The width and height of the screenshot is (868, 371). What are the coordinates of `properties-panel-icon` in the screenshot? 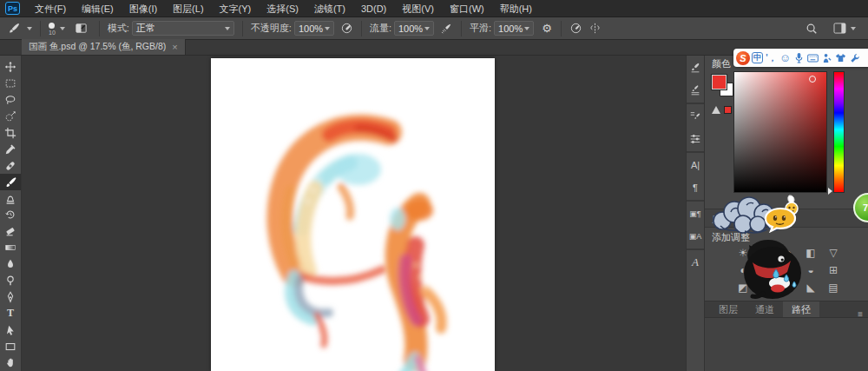 It's located at (695, 139).